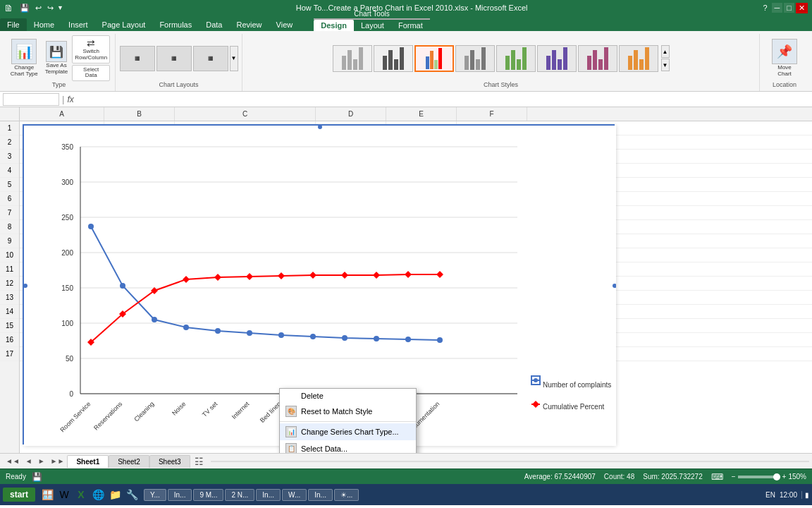 The width and height of the screenshot is (812, 508). Describe the element at coordinates (443, 99) in the screenshot. I see `formula-input: =SERIES(Sheet1!$D$1,Sheet1!$A$2:$A$16,Sh…` at that location.